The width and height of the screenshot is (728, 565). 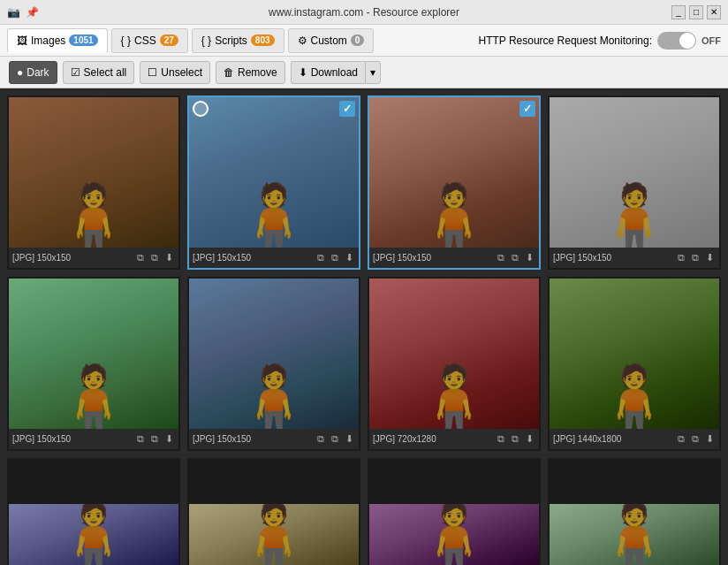 I want to click on selection-check: ✓, so click(x=347, y=109).